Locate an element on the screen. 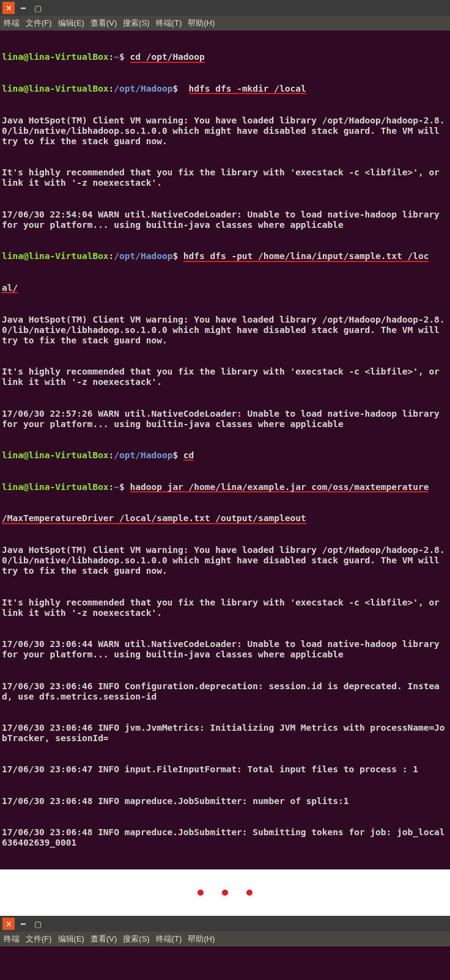  terminal-window-2: ✕ ━ ▢ 终端 文件(F) 编辑(E) 查看(V) 搜索(S) 终端(T) 帮… is located at coordinates (225, 948).